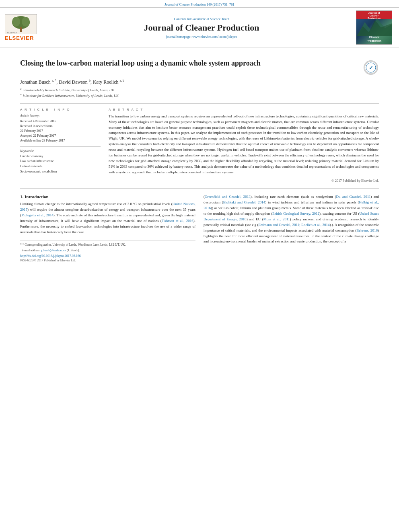 The width and height of the screenshot is (399, 532). I want to click on introduction-section: 1. Introduction Limiting climate change …, so click(200, 228).